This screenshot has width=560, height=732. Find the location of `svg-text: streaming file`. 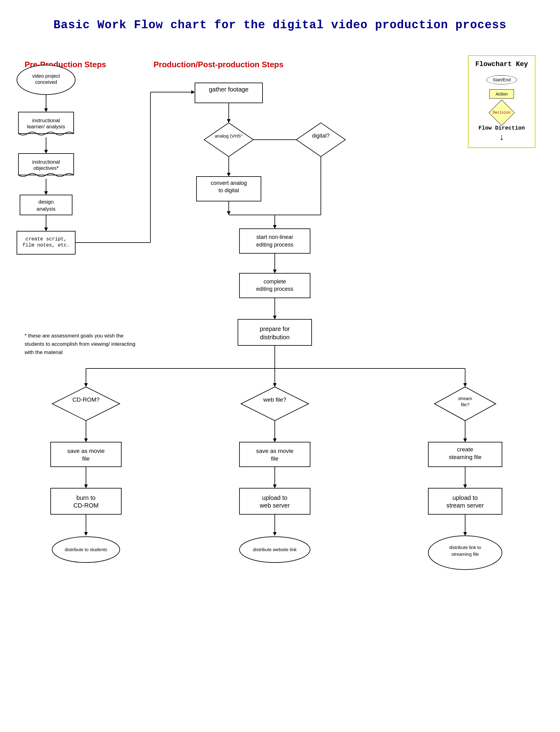

svg-text: streaming file is located at coordinates (465, 554).